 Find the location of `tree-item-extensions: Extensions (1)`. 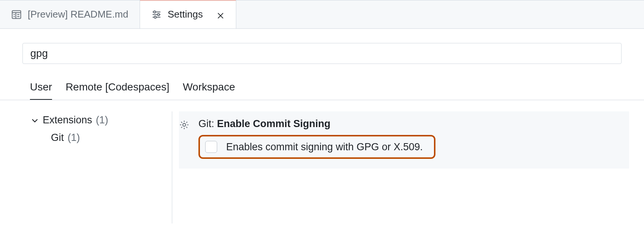

tree-item-extensions: Extensions (1) is located at coordinates (101, 120).